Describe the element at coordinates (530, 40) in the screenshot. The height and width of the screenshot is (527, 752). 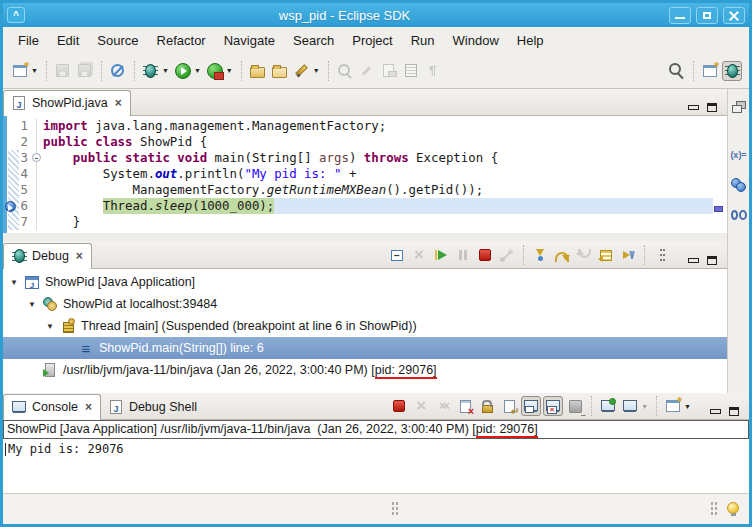
I see `menu-item-help: Help` at that location.